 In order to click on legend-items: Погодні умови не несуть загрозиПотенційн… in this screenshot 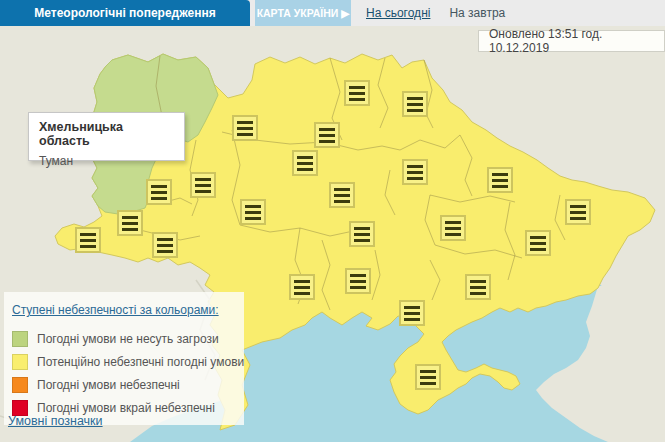, I will do `click(124, 373)`.